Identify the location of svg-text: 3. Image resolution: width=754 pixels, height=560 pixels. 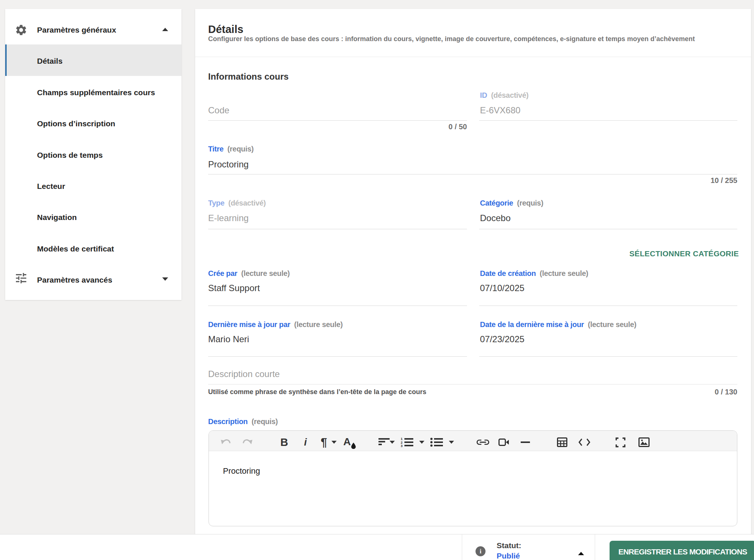
(401, 446).